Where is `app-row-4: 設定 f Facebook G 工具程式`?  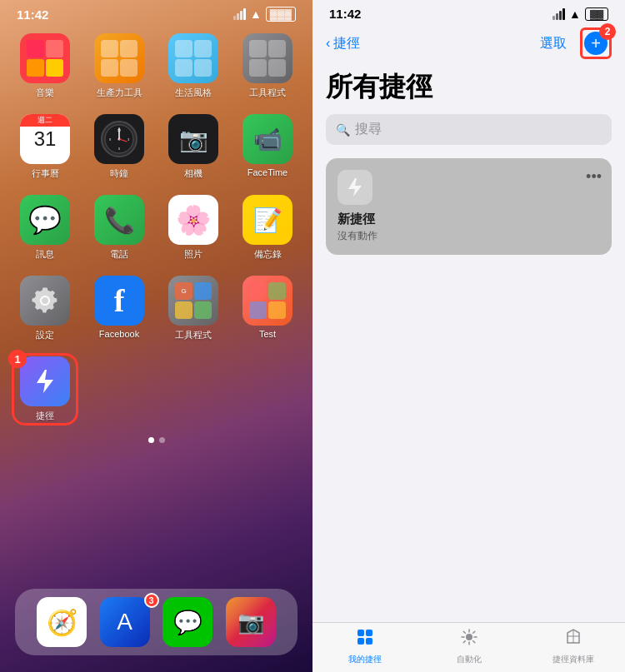
app-row-4: 設定 f Facebook G 工具程式 is located at coordinates (157, 308).